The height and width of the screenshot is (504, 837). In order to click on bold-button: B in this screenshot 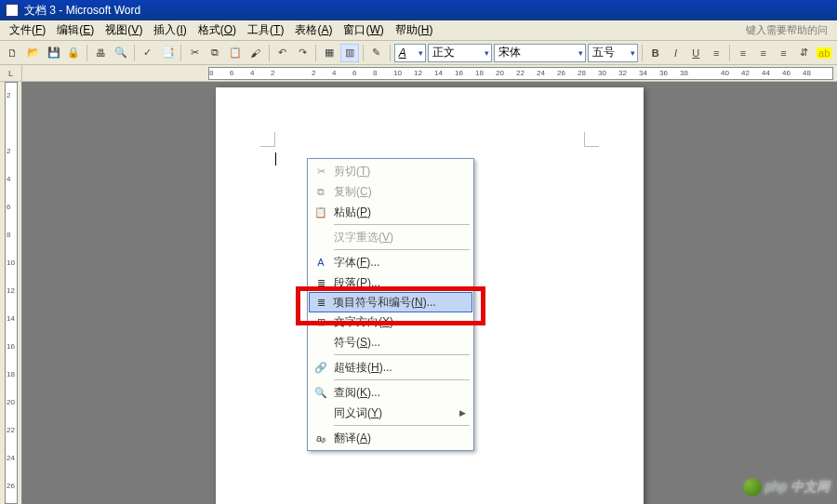, I will do `click(656, 53)`.